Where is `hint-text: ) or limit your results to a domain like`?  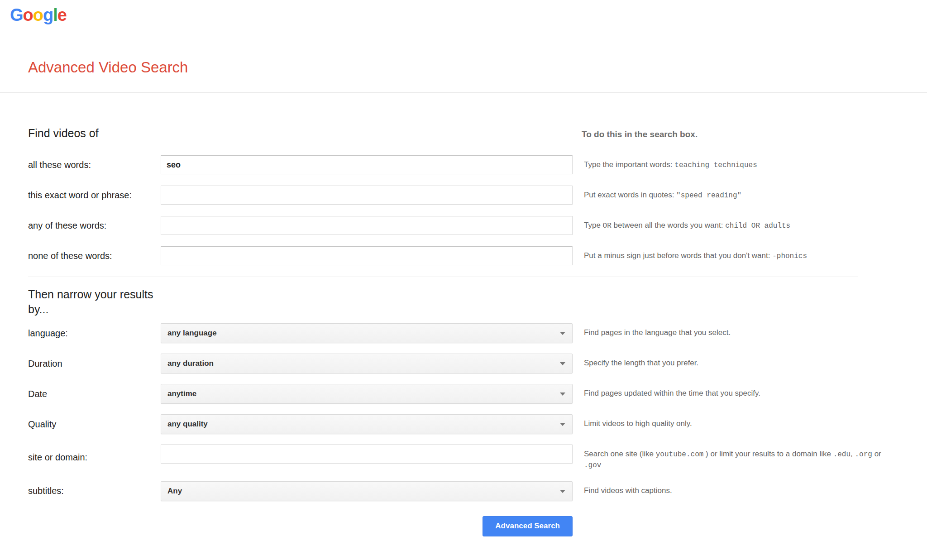 hint-text: ) or limit your results to a domain like is located at coordinates (768, 454).